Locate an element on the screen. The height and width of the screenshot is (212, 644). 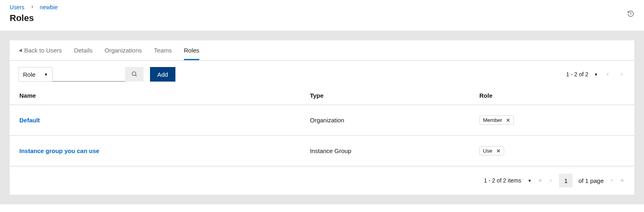
header-right is located at coordinates (631, 14).